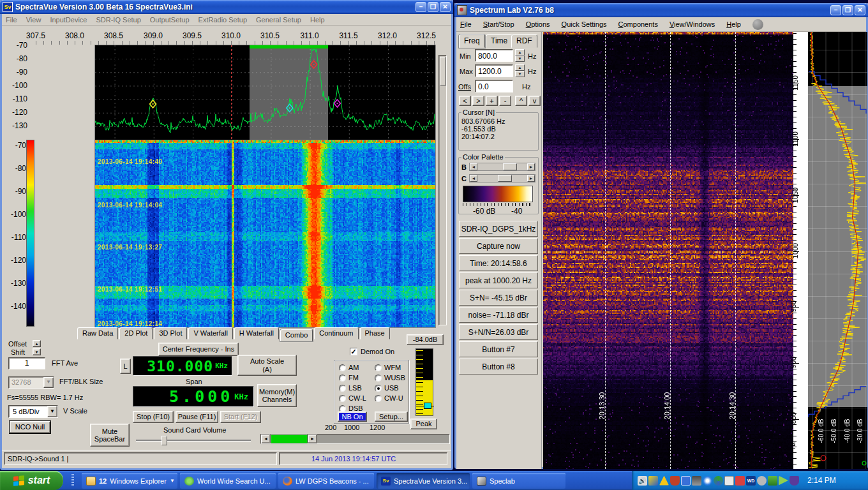  I want to click on peak-button: Peak, so click(424, 424).